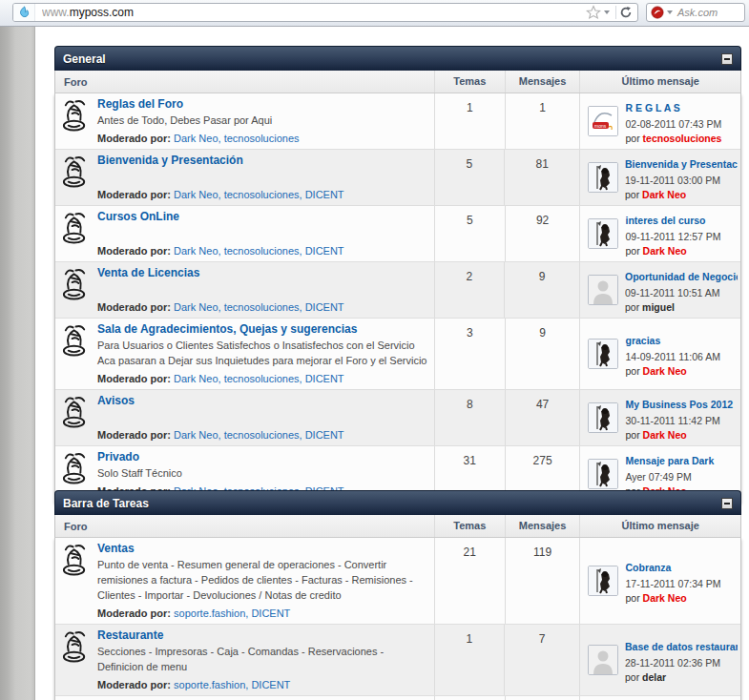  Describe the element at coordinates (681, 647) in the screenshot. I see `last-thread-link: Base de datos restaurante...` at that location.